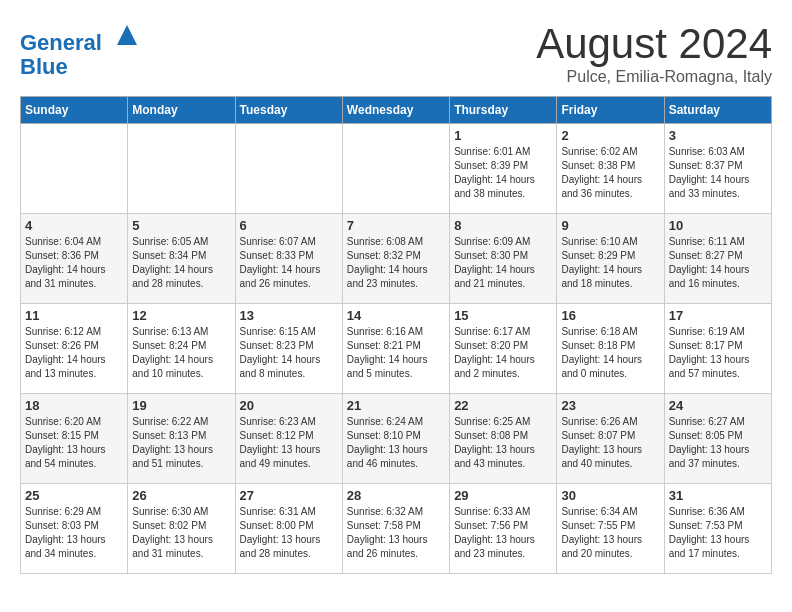  What do you see at coordinates (182, 110) in the screenshot?
I see `day-of-week-header: Monday` at bounding box center [182, 110].